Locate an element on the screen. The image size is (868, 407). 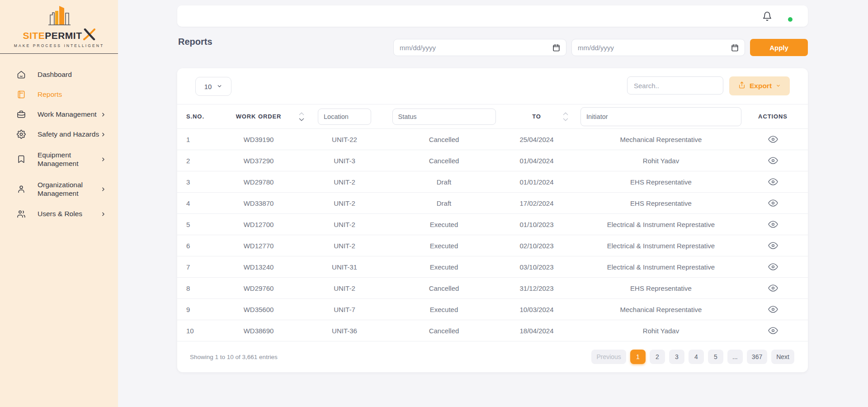
sort-icon-work-order is located at coordinates (302, 117).